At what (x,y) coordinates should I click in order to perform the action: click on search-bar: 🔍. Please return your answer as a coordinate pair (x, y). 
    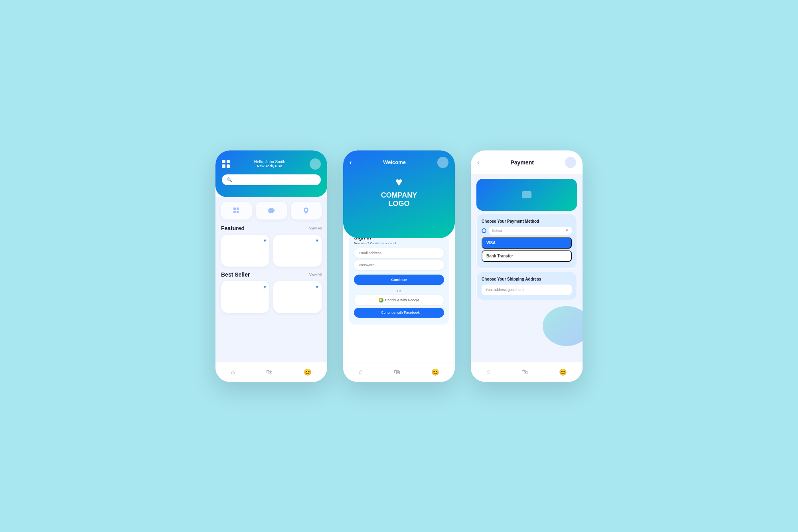
    Looking at the image, I should click on (271, 180).